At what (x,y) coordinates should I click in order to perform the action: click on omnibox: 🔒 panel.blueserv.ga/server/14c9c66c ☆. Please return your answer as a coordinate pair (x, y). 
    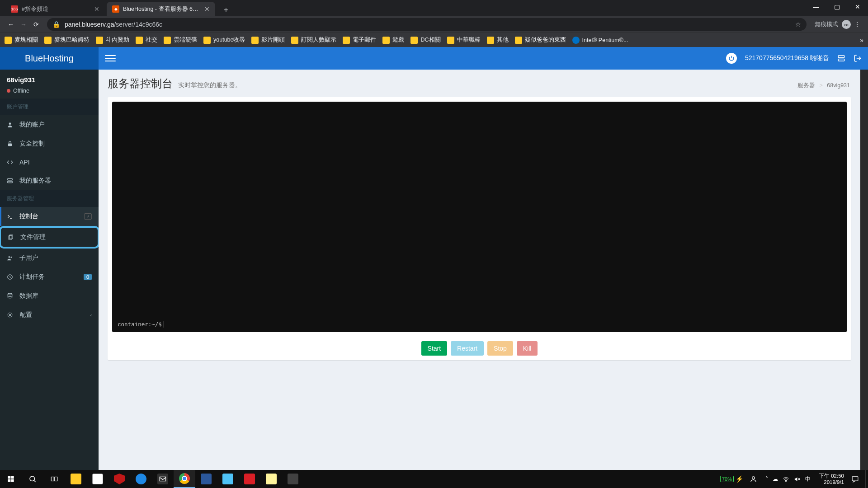
    Looking at the image, I should click on (427, 24).